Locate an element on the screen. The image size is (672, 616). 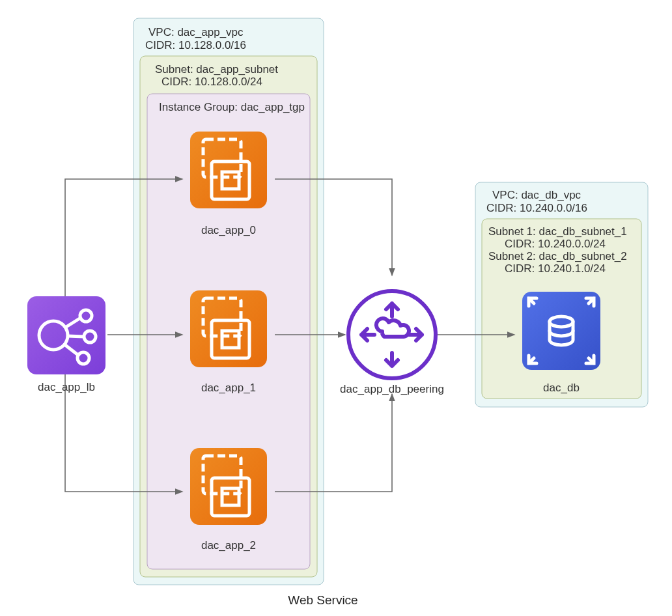
node-peering-label: dac_app_db_peering is located at coordinates (392, 389).